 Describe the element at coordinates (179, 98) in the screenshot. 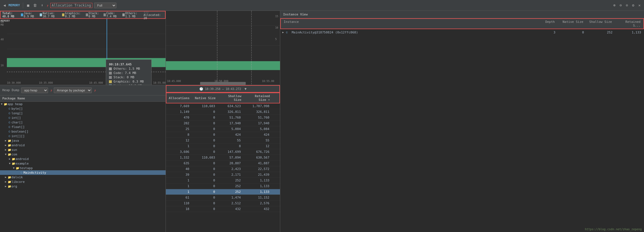

I see `col-allocations: Allocations` at that location.